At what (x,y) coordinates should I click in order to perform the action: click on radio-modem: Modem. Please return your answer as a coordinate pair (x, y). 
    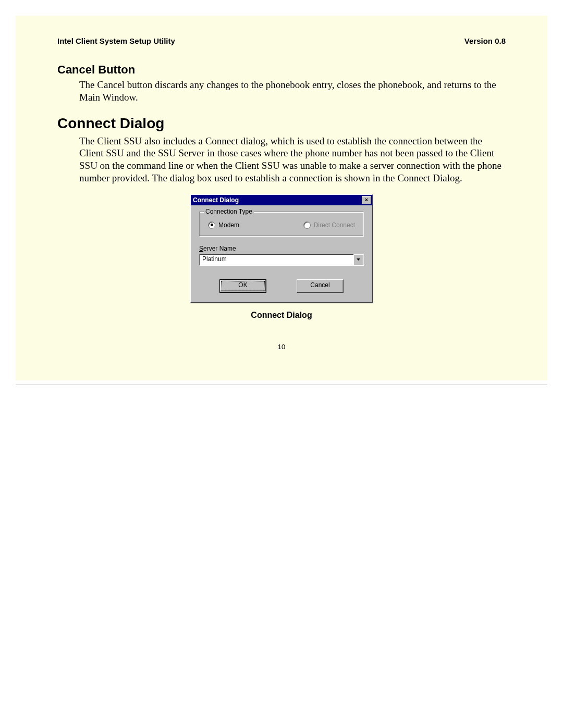
    Looking at the image, I should click on (224, 225).